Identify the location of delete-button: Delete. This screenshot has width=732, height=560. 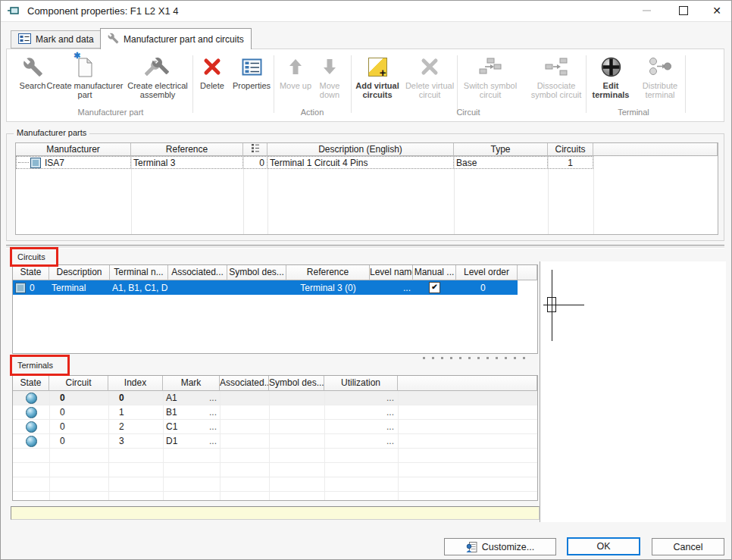
(212, 78).